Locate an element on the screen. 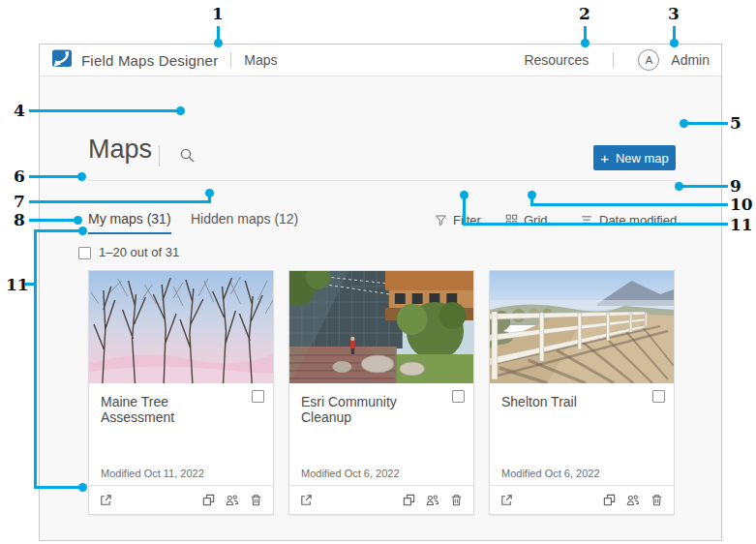 Image resolution: width=756 pixels, height=544 pixels. callout-5: 5 is located at coordinates (736, 124).